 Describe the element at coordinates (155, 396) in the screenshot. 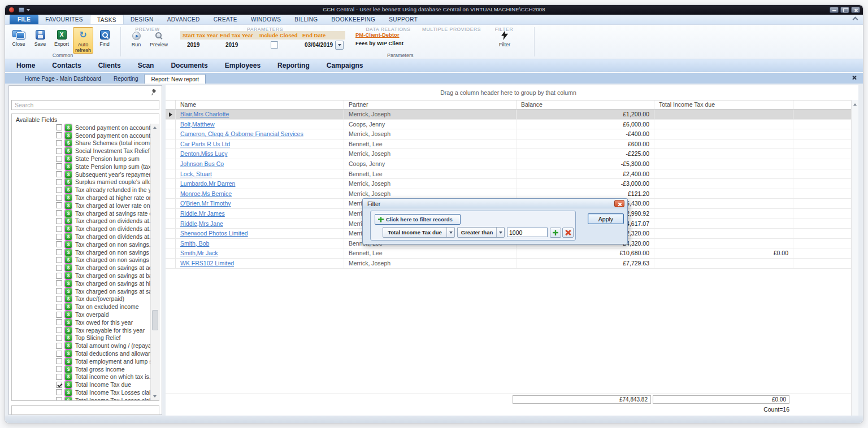

I see `scroll-down-icon` at that location.